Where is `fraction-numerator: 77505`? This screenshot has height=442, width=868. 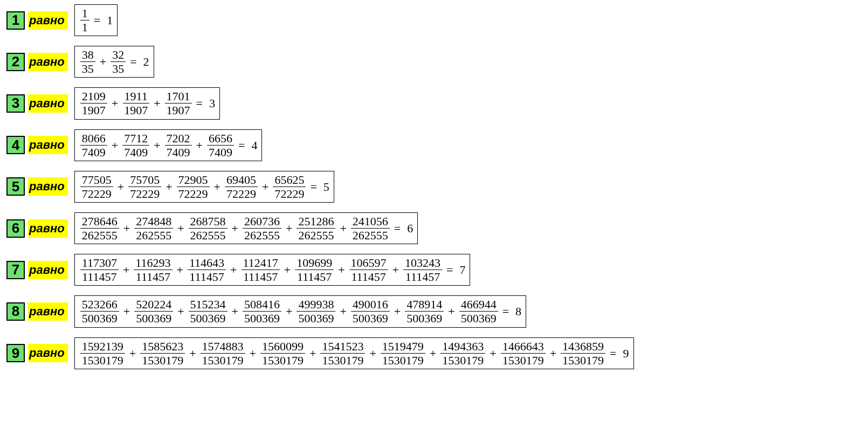 fraction-numerator: 77505 is located at coordinates (97, 180).